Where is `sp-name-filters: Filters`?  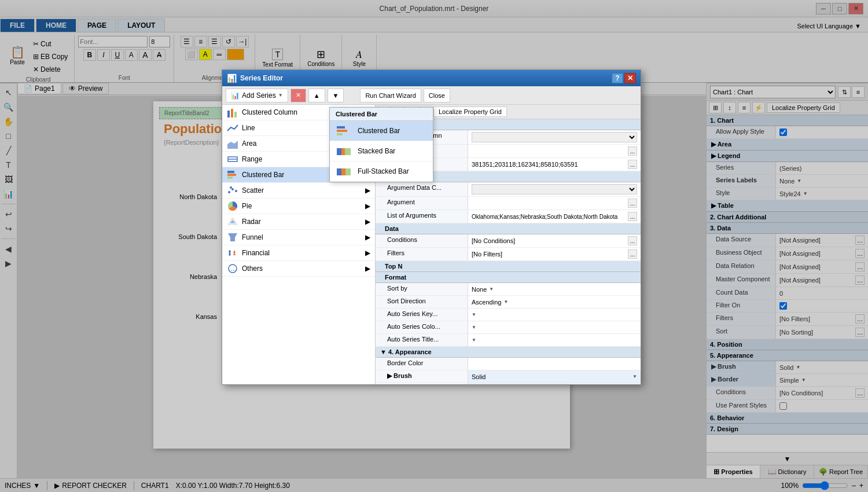
sp-name-filters: Filters is located at coordinates (422, 254).